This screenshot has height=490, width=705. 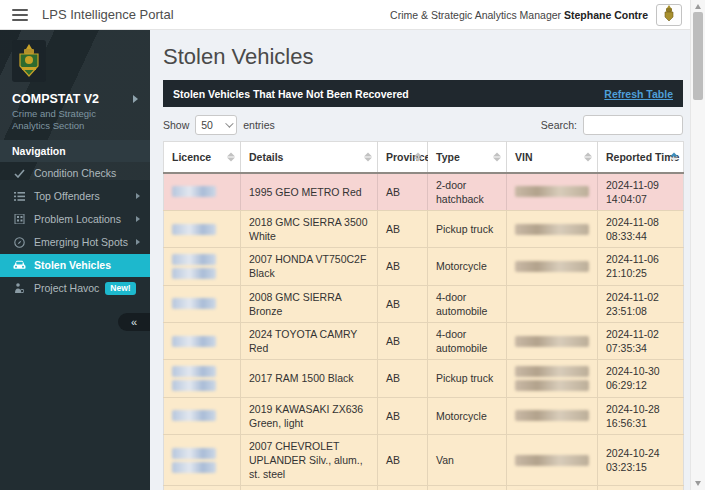 I want to click on sidebar-item-condition-checks: Condition Checks, so click(x=75, y=174).